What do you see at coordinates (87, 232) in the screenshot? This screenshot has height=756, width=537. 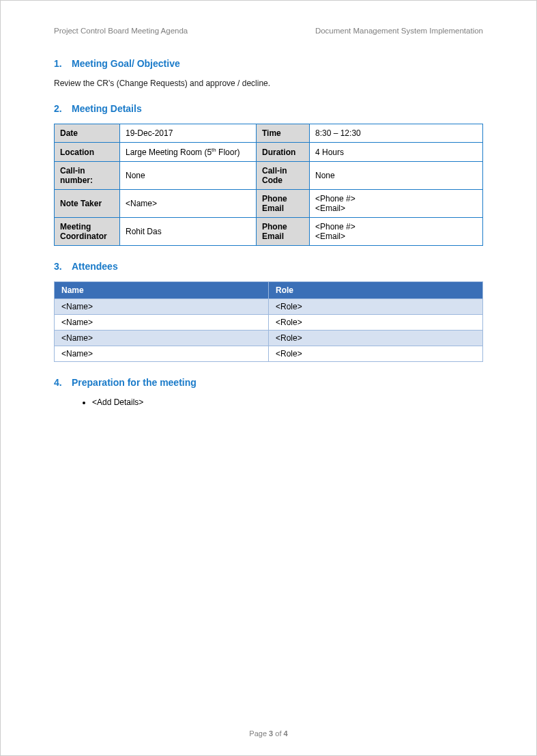 I see `details-coordinator-label: Meeting Coordinator` at bounding box center [87, 232].